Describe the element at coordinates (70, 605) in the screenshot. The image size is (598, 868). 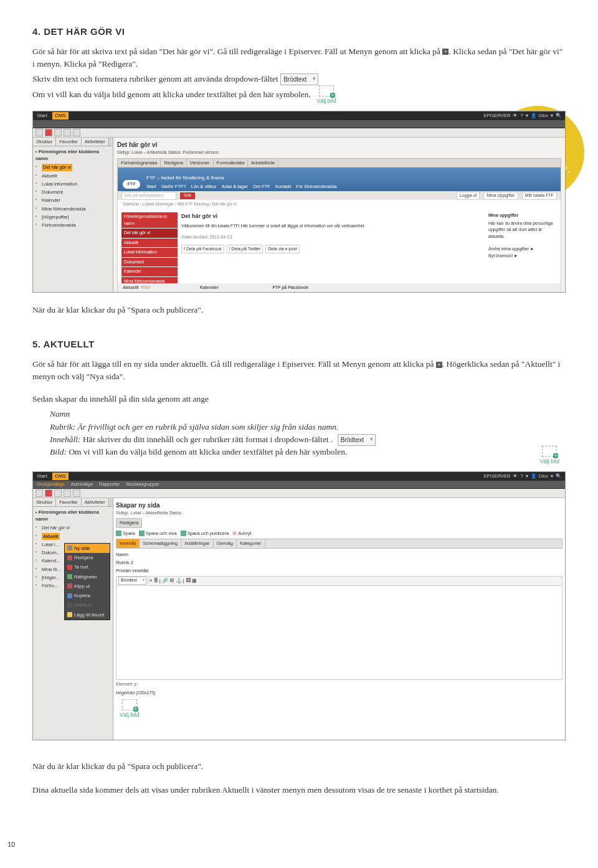
I see `paste-icon` at that location.